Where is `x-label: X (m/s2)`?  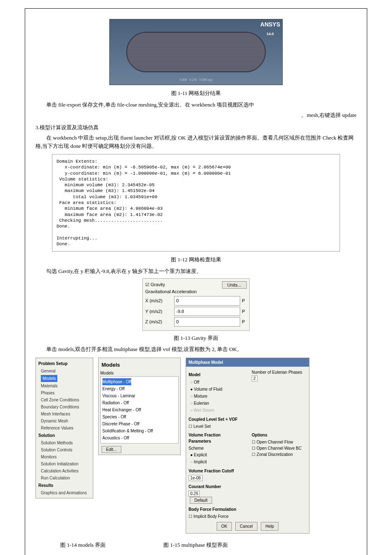 x-label: X (m/s2) is located at coordinates (160, 301).